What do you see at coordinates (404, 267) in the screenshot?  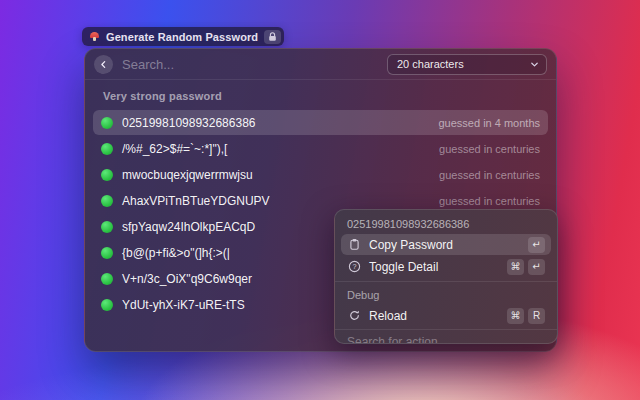 I see `action-item-label: Toggle Detail` at bounding box center [404, 267].